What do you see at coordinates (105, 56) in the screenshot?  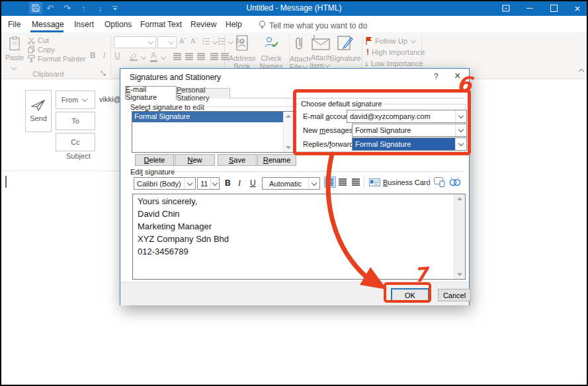 I see `italic-button: I` at bounding box center [105, 56].